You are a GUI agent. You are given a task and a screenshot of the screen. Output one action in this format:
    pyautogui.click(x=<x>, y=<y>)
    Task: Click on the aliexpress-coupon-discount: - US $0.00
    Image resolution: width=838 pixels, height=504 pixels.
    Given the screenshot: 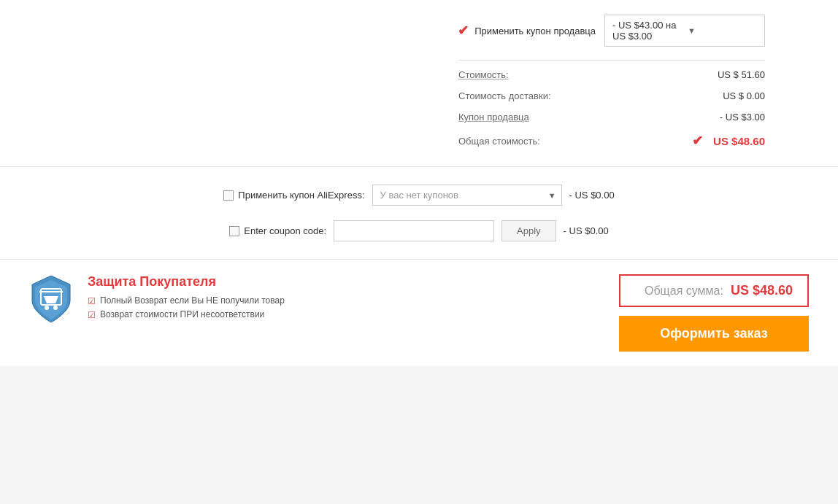 What is the action you would take?
    pyautogui.click(x=592, y=195)
    